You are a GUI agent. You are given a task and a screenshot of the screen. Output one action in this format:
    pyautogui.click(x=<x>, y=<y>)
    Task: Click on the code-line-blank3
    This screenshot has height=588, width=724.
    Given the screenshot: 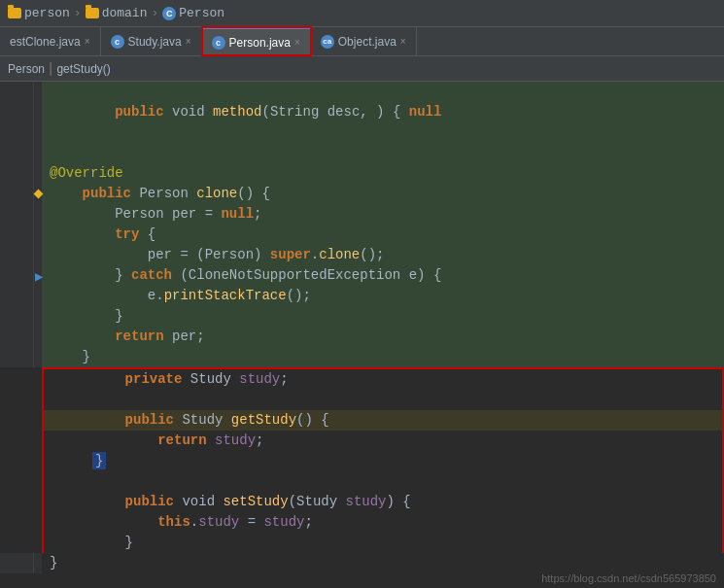 What is the action you would take?
    pyautogui.click(x=383, y=482)
    